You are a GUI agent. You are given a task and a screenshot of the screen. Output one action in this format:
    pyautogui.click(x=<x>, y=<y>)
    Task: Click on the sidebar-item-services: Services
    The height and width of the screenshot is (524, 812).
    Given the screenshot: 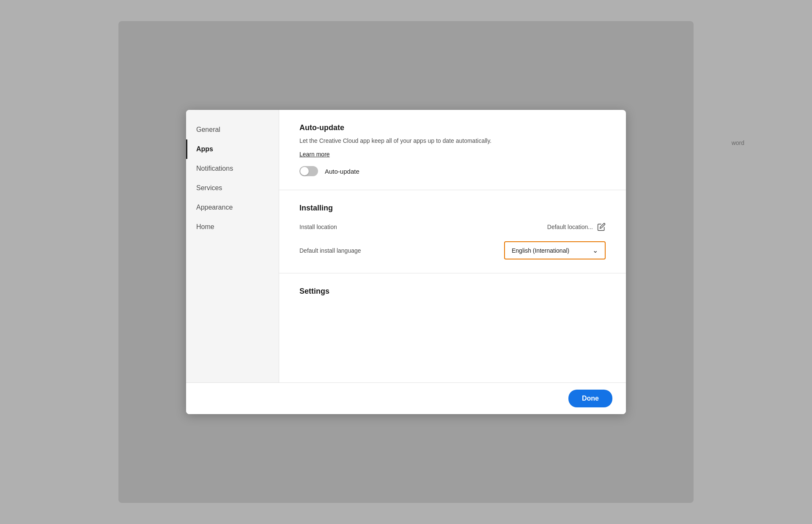 What is the action you would take?
    pyautogui.click(x=233, y=188)
    